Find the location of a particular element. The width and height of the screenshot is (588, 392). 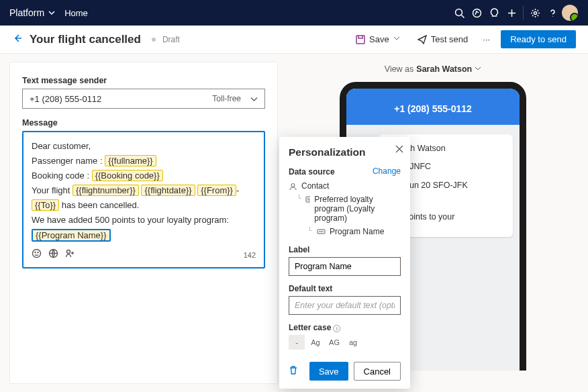

delete-button is located at coordinates (293, 371).